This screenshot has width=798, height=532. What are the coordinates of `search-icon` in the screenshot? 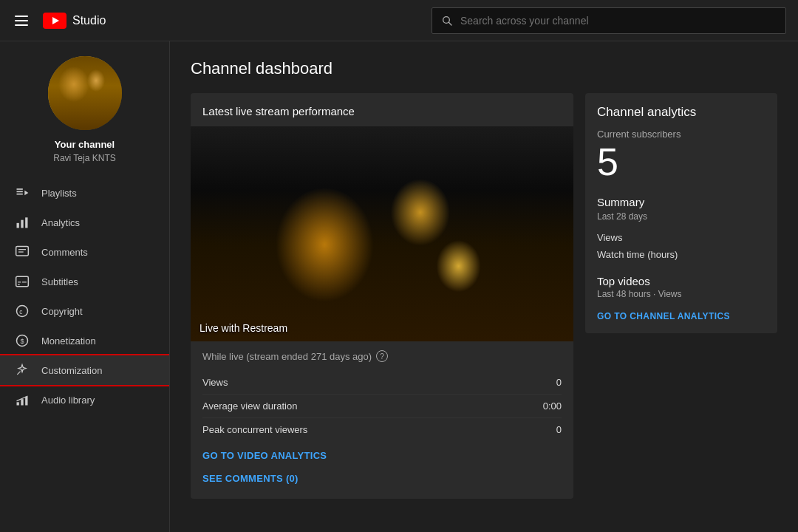 It's located at (447, 21).